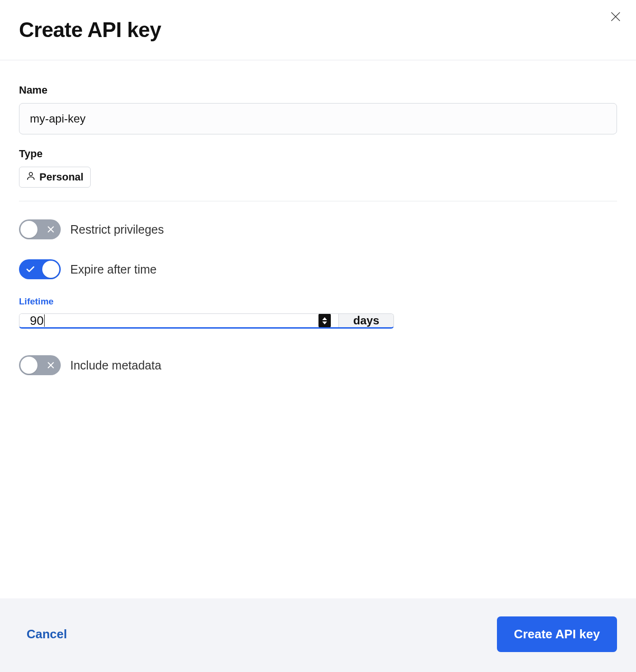 This screenshot has height=672, width=636. Describe the element at coordinates (318, 269) in the screenshot. I see `expire-after-time-row: Expire after time` at that location.